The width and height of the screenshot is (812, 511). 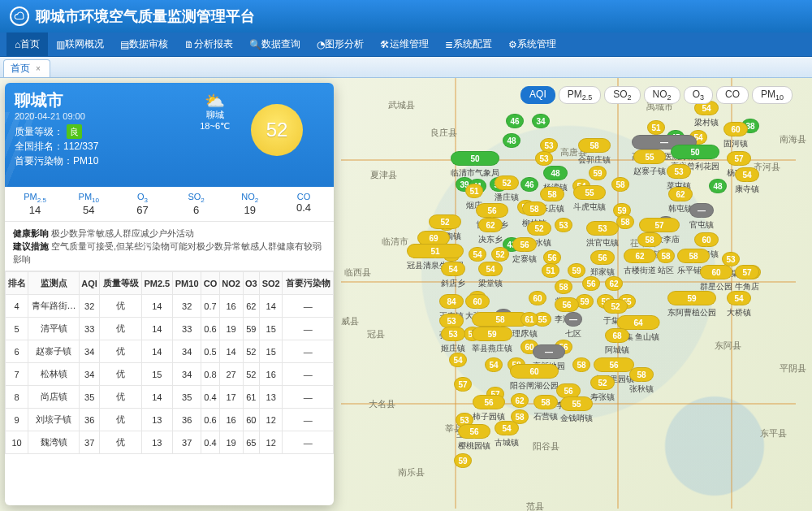 What do you see at coordinates (453, 275) in the screenshot?
I see `station-marker: 54斜店乡` at bounding box center [453, 275].